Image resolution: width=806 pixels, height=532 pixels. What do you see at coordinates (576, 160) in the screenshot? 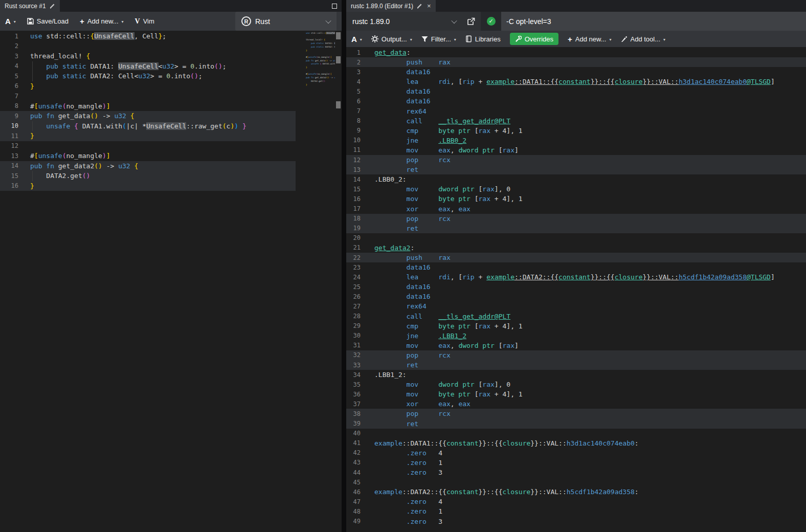
I see `asm-code-line: 12 pop rcx` at bounding box center [576, 160].